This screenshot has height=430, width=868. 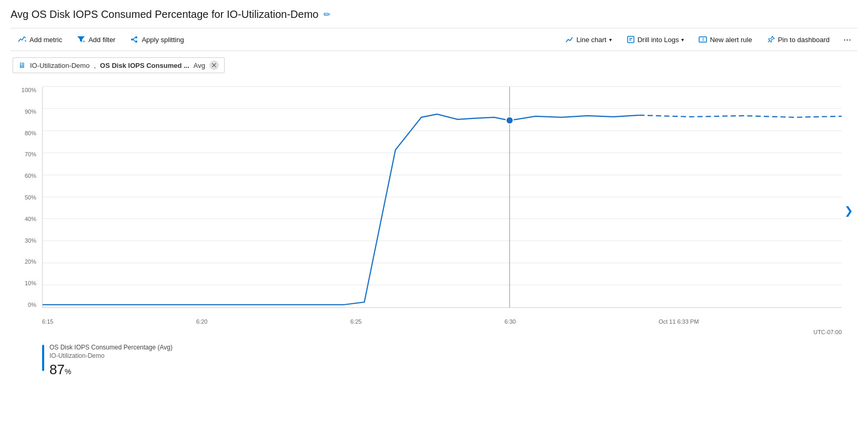 I want to click on timezone-label: UTC-07:00, so click(x=827, y=332).